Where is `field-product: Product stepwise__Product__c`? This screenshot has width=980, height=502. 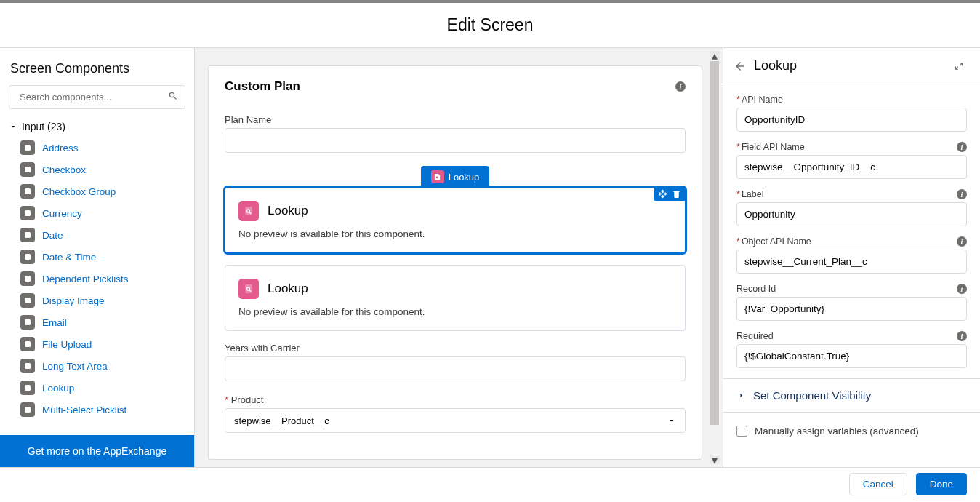
field-product: Product stepwise__Product__c is located at coordinates (455, 413).